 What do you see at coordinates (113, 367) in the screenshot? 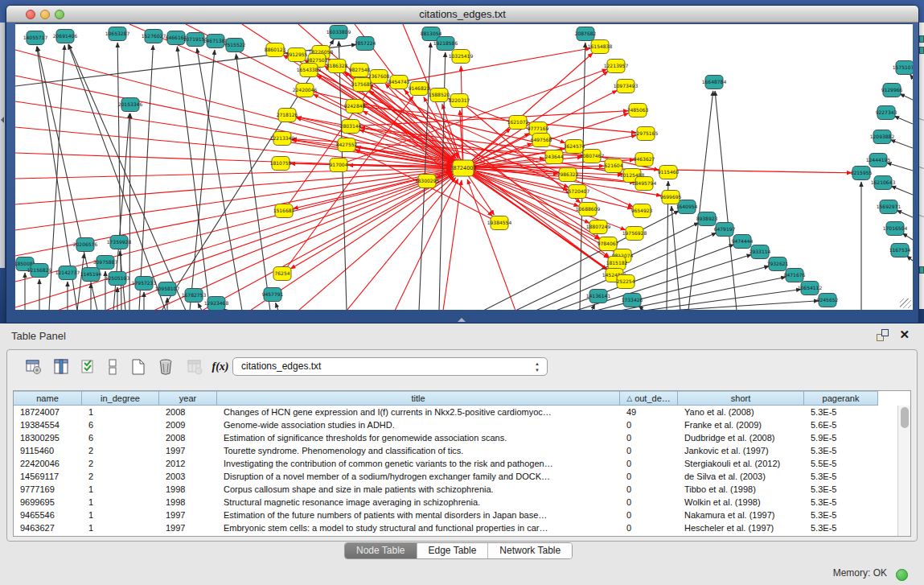
I see `row-cells-button` at bounding box center [113, 367].